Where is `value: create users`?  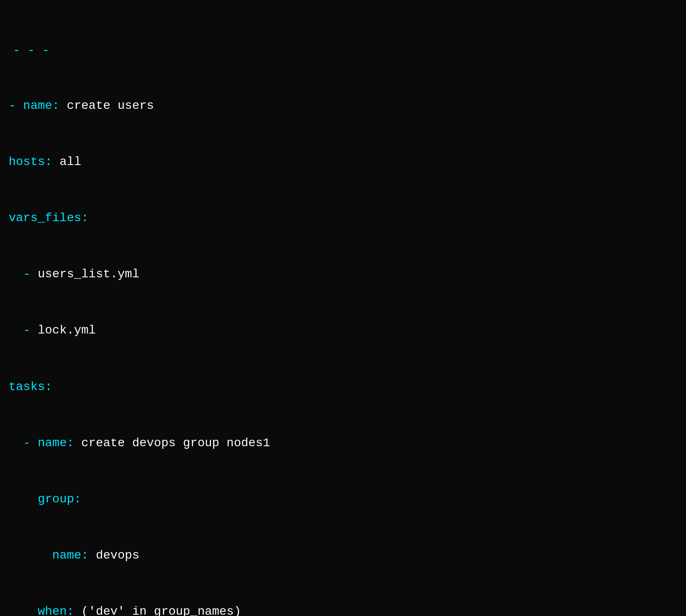 value: create users is located at coordinates (110, 105).